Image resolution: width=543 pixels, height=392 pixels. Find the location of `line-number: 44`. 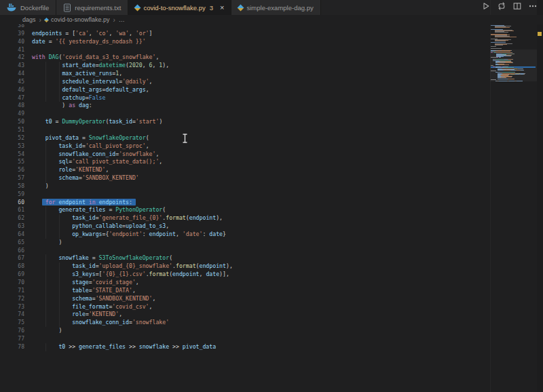

line-number: 44 is located at coordinates (12, 74).